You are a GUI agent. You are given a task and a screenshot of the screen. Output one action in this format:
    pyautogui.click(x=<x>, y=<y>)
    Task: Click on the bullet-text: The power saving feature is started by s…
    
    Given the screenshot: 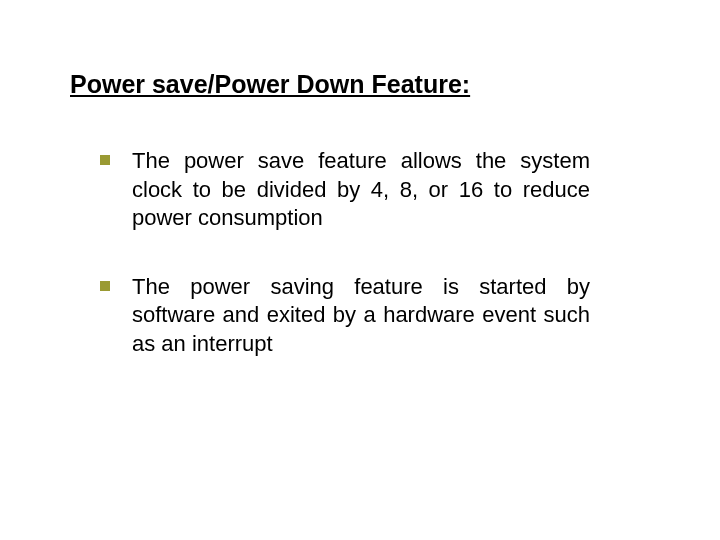 What is the action you would take?
    pyautogui.click(x=391, y=316)
    